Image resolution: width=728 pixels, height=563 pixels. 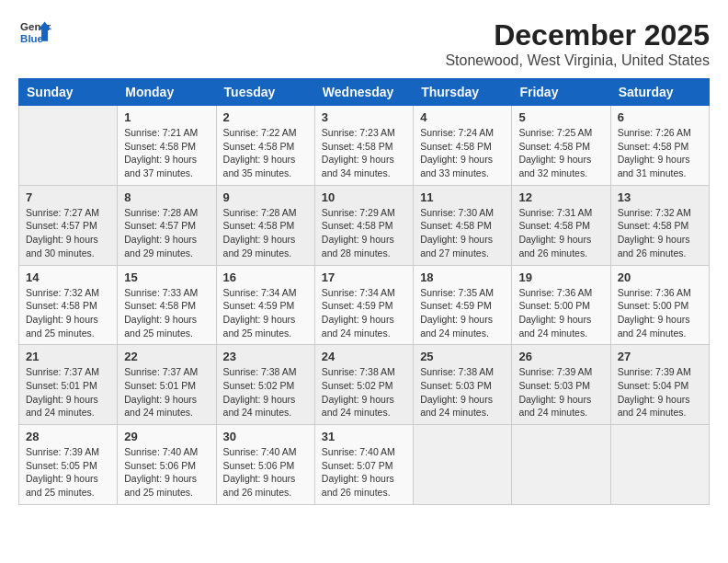 What do you see at coordinates (265, 305) in the screenshot?
I see `calendar-cell: 16Sunrise: 7:34 AM Sunset: 4:59 PM Dayli…` at bounding box center [265, 305].